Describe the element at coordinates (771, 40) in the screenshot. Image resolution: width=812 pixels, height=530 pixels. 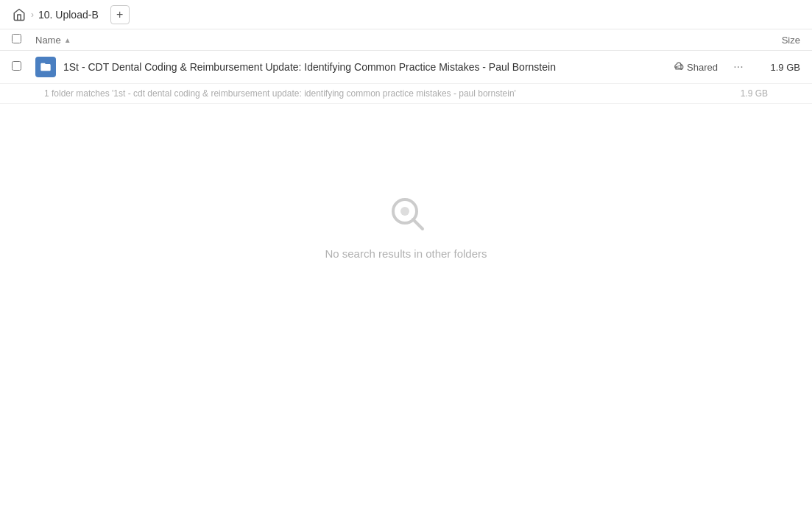
I see `size-column-header: Size` at that location.